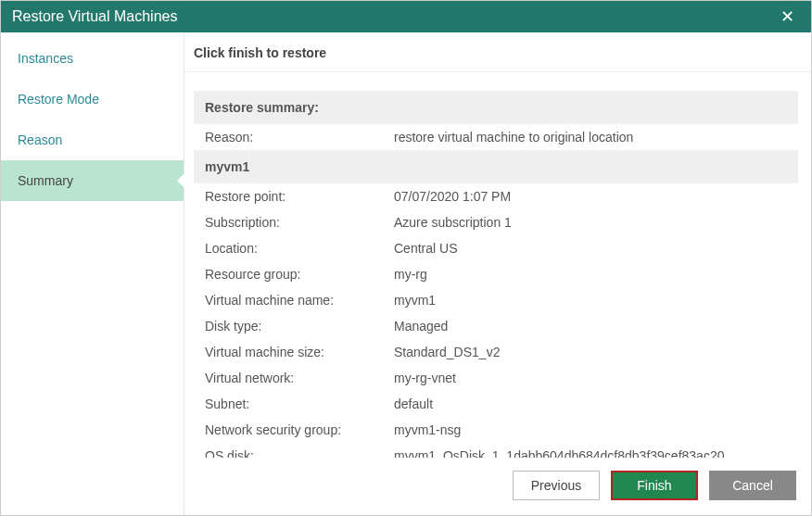  What do you see at coordinates (299, 248) in the screenshot?
I see `summary-label: Location:` at bounding box center [299, 248].